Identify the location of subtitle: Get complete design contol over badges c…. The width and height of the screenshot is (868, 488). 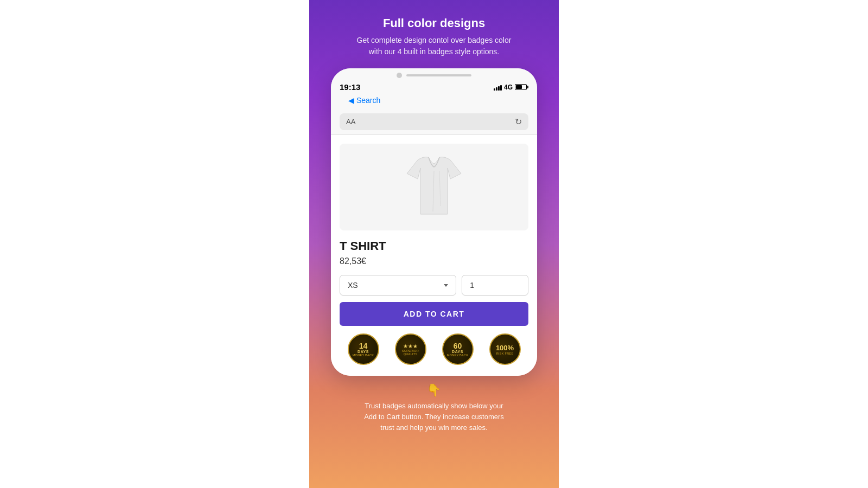
(434, 46).